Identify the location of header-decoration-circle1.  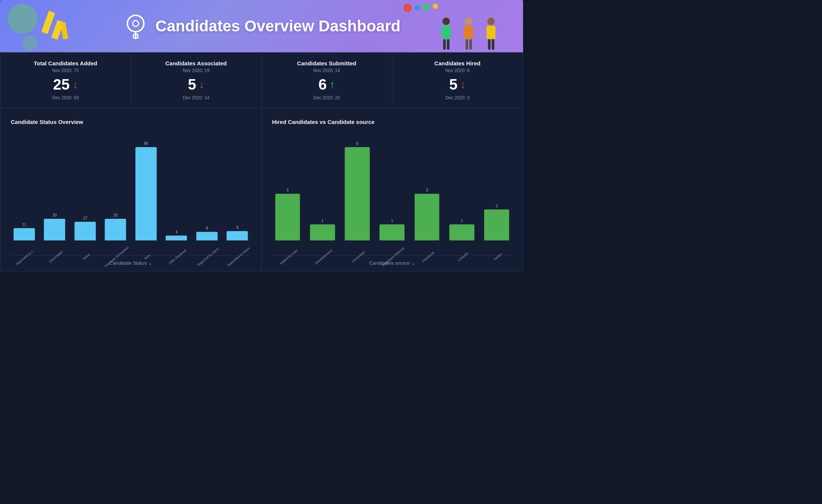
(22, 19).